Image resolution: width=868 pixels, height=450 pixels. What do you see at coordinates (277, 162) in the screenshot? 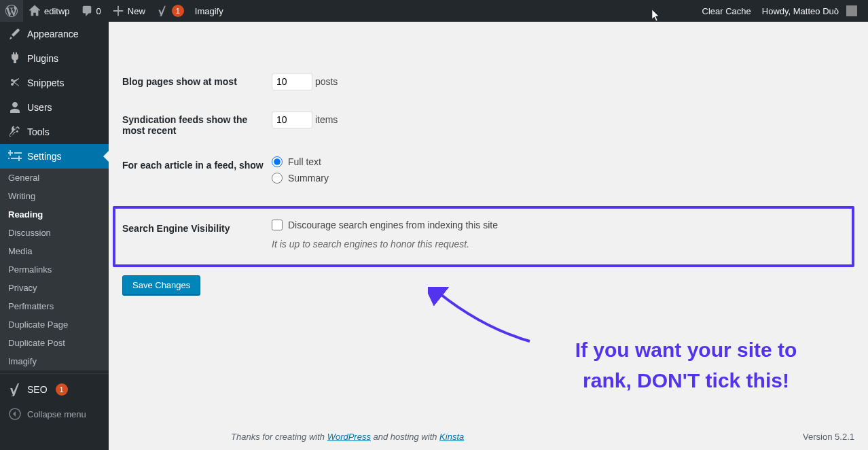
I see `radio-full-text` at bounding box center [277, 162].